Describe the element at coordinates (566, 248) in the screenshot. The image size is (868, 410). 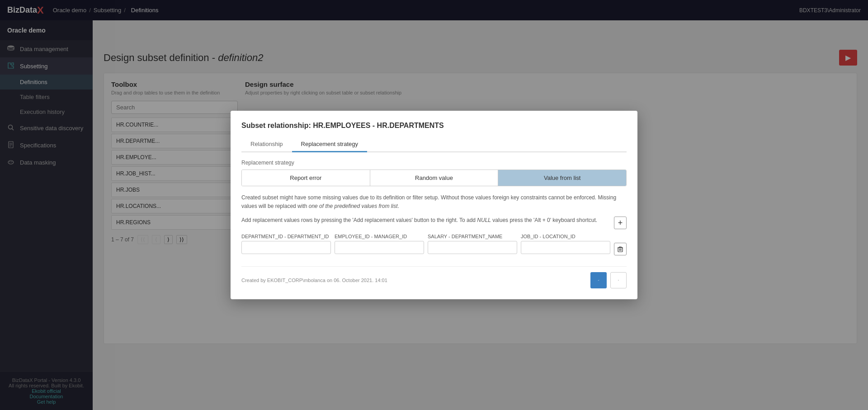
I see `input-job-location` at that location.